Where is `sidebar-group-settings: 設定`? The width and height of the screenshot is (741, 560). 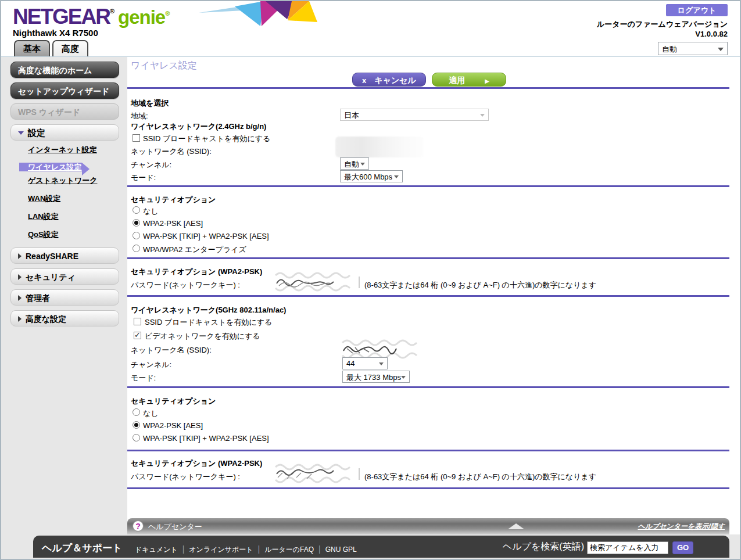
sidebar-group-settings: 設定 is located at coordinates (65, 132).